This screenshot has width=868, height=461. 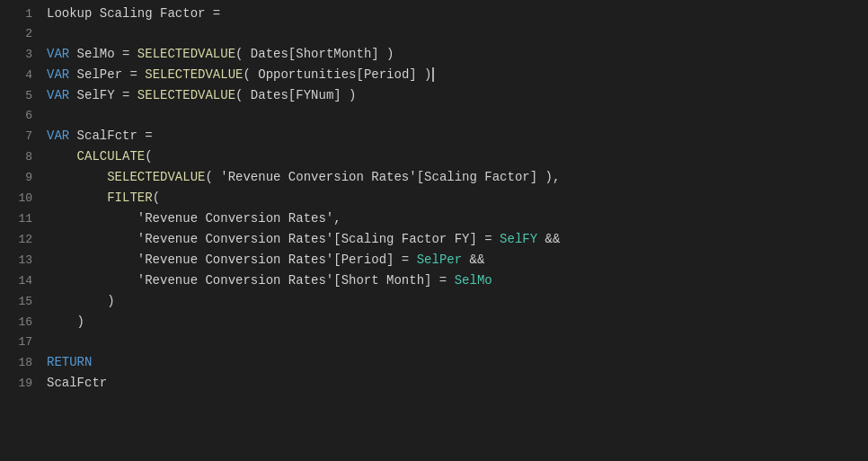 What do you see at coordinates (434, 219) in the screenshot?
I see `code-line: 11 'Revenue Conversion Rates',` at bounding box center [434, 219].